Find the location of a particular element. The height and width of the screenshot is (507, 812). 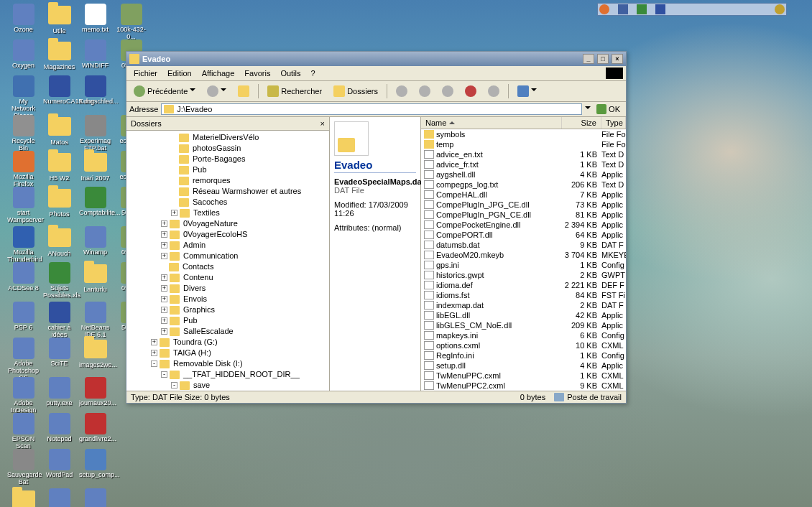

desktop-icon: H5 W2 is located at coordinates (59, 167).